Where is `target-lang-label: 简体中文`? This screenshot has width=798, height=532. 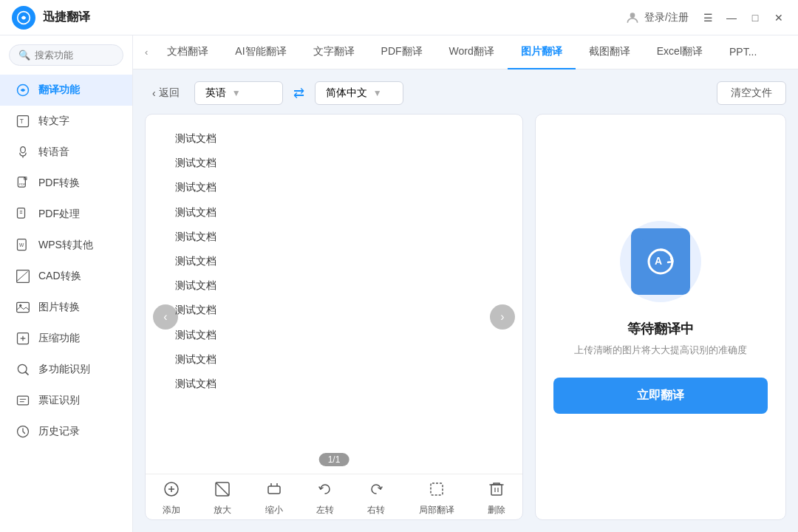
target-lang-label: 简体中文 is located at coordinates (347, 93).